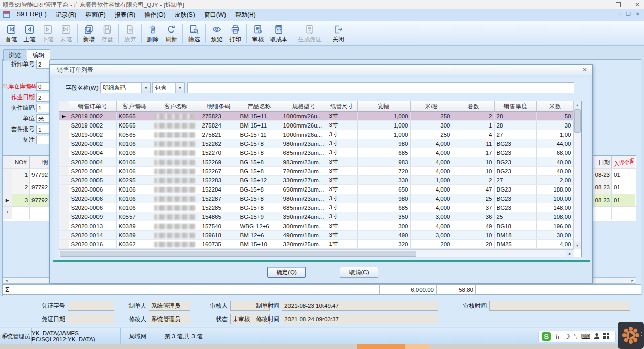 This screenshot has width=644, height=349. Describe the element at coordinates (154, 15) in the screenshot. I see `menu-item-4: 操作(O)` at that location.